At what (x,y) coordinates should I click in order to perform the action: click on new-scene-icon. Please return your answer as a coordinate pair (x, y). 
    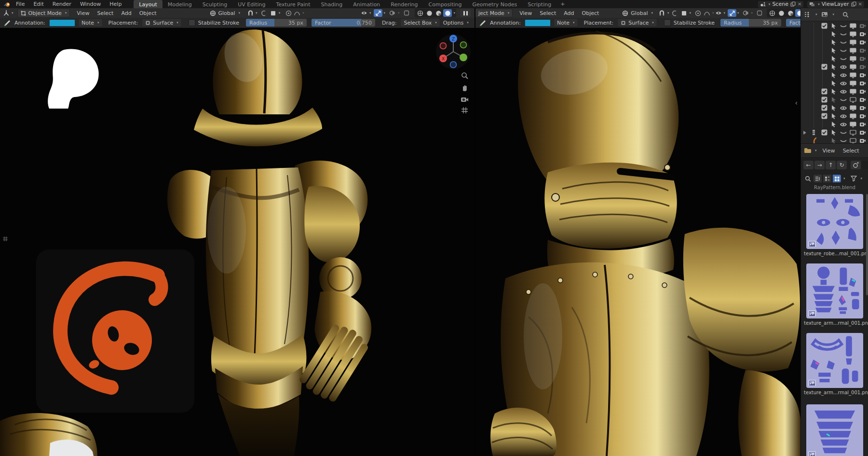
    Looking at the image, I should click on (793, 4).